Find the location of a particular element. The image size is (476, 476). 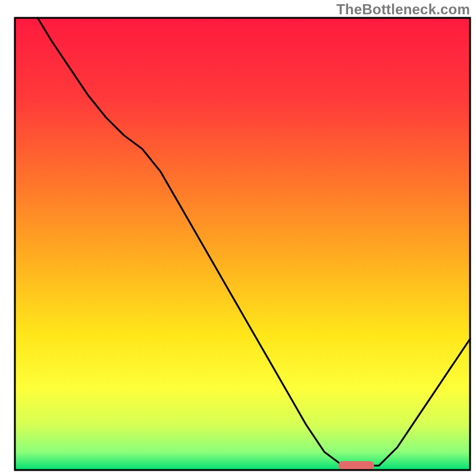

optimum-marker is located at coordinates (356, 465).